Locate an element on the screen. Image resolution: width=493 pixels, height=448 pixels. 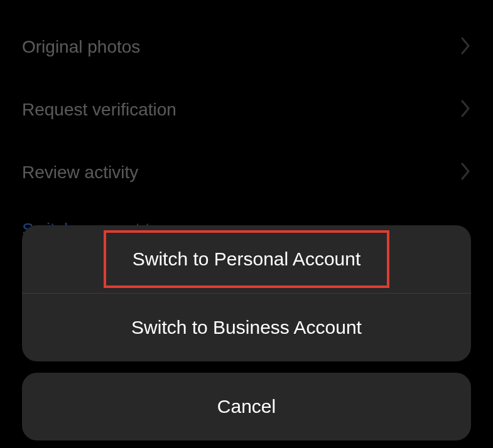
settings-item-label: Request verification is located at coordinates (99, 110).